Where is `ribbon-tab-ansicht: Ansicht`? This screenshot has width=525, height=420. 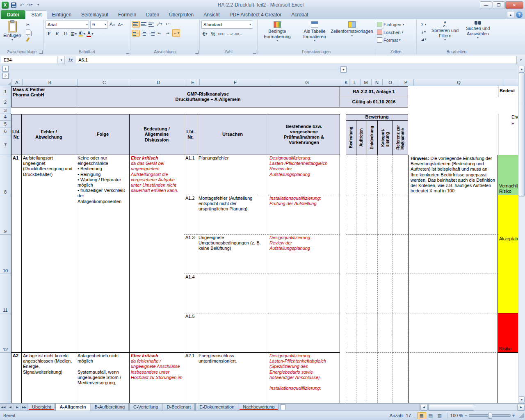
ribbon-tab-ansicht: Ansicht is located at coordinates (212, 15).